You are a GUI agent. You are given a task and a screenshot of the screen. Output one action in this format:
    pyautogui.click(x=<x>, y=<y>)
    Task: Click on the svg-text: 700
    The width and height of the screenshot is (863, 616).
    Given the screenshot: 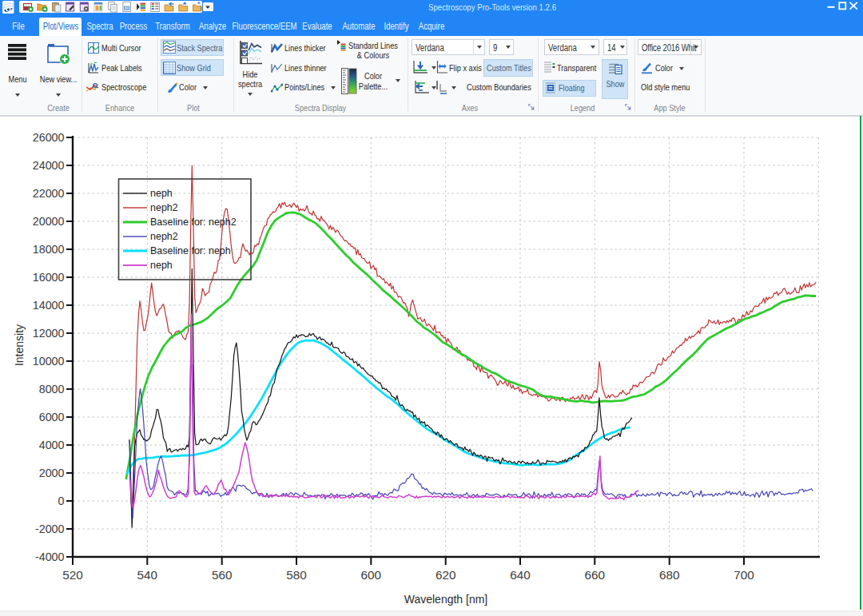 What is the action you would take?
    pyautogui.click(x=744, y=575)
    